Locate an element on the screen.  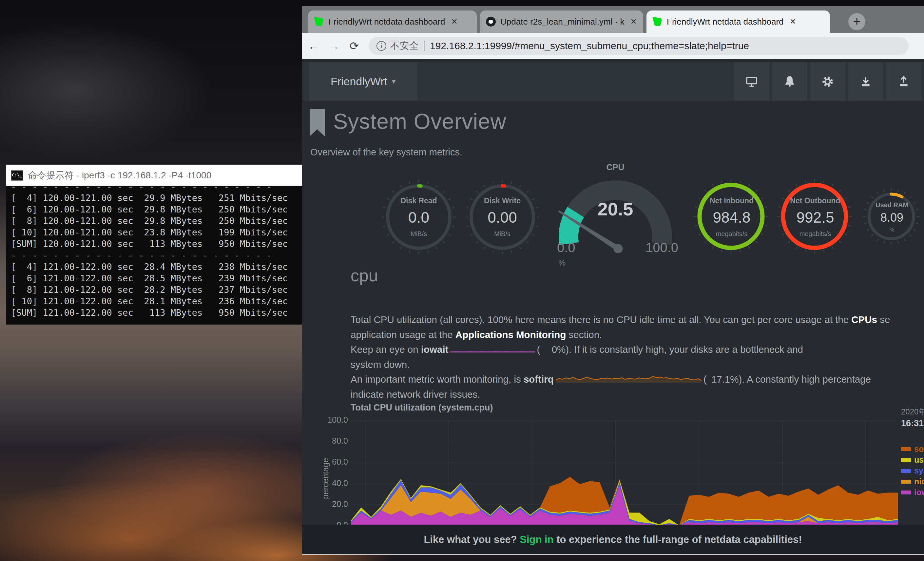
terminal-line: [ 10] 121.00-122.00 sec 28.1 MBytes 236 … is located at coordinates (154, 301).